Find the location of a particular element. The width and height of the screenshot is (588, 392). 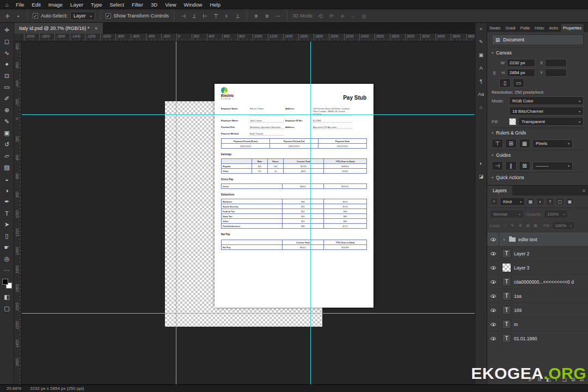

link-dimensions-icon: 8 is located at coordinates (494, 73).